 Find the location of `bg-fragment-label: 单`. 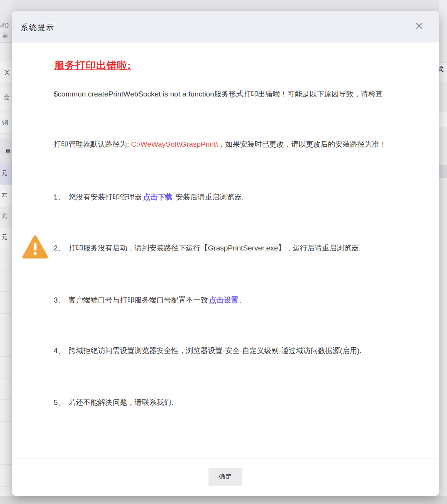

bg-fragment-label: 单 is located at coordinates (5, 36).